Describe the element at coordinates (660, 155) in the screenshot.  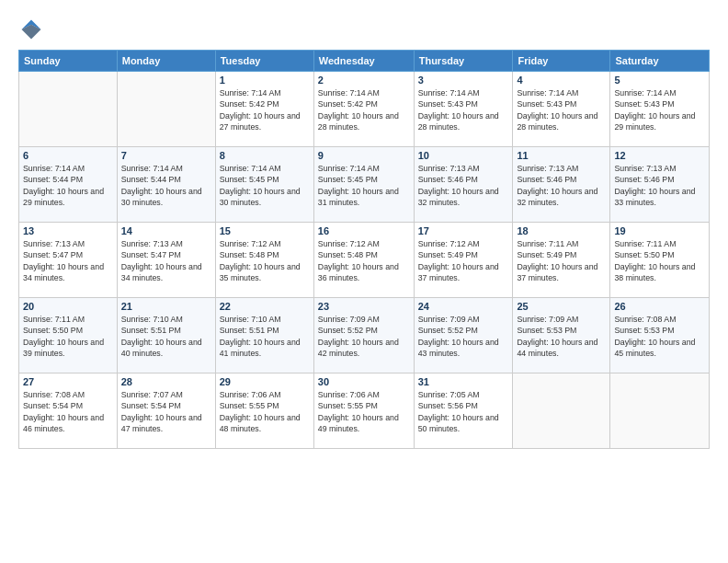
I see `day-number: 12` at that location.